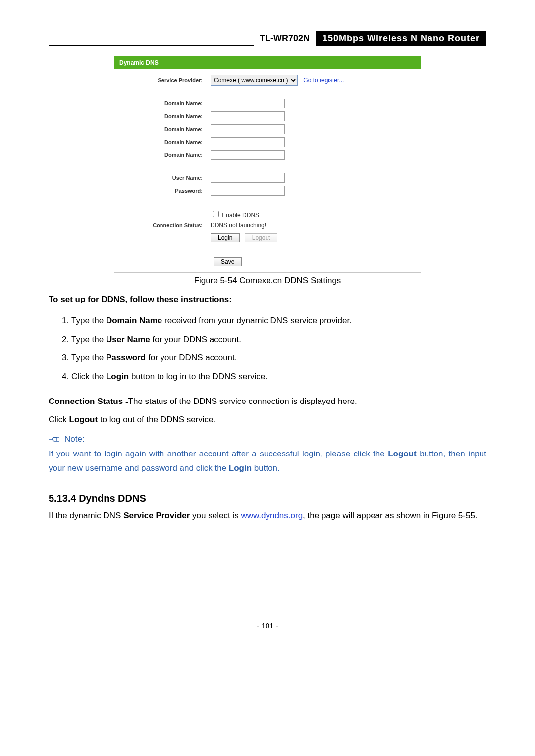  Describe the element at coordinates (228, 262) in the screenshot. I see `save-button: Save` at that location.